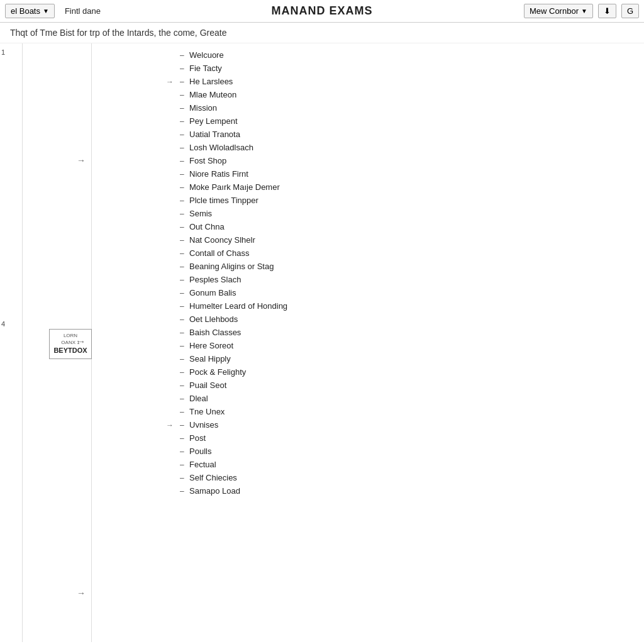 The image size is (644, 644). Describe the element at coordinates (206, 55) in the screenshot. I see `list-item-label: Welcuore` at that location.